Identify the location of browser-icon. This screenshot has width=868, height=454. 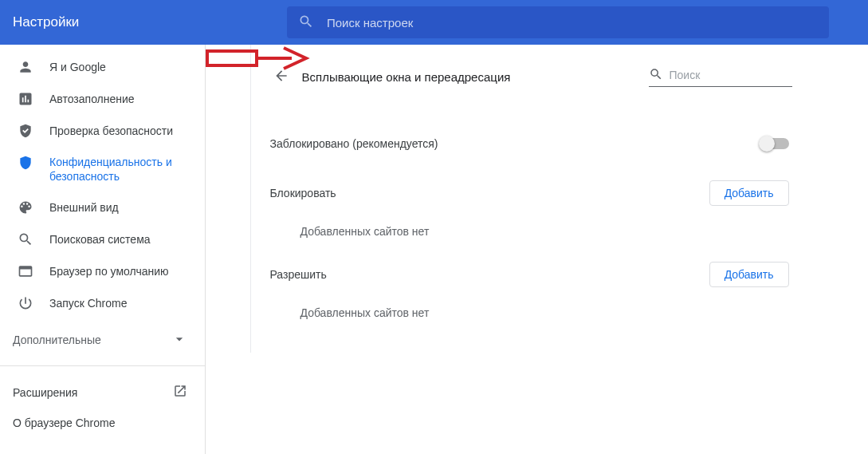
(26, 271).